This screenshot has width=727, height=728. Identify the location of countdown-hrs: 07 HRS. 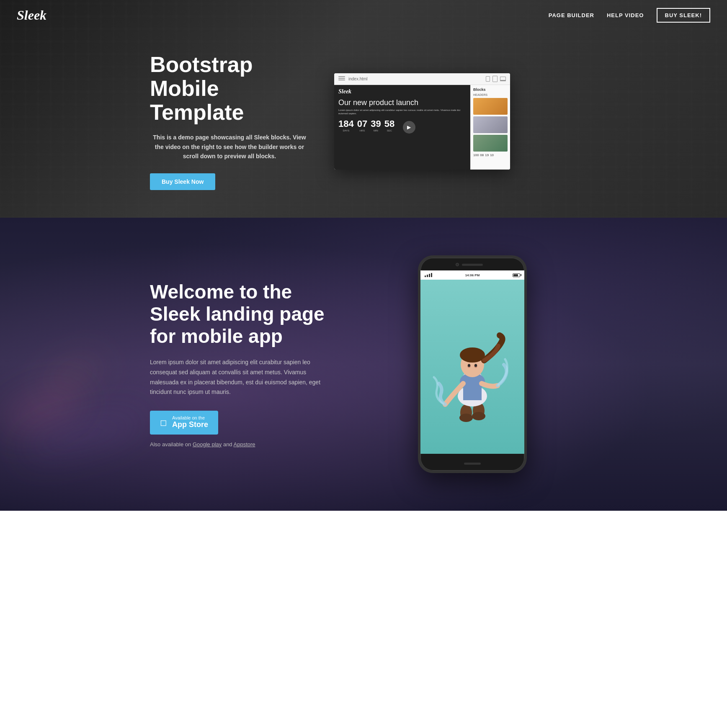
(362, 125).